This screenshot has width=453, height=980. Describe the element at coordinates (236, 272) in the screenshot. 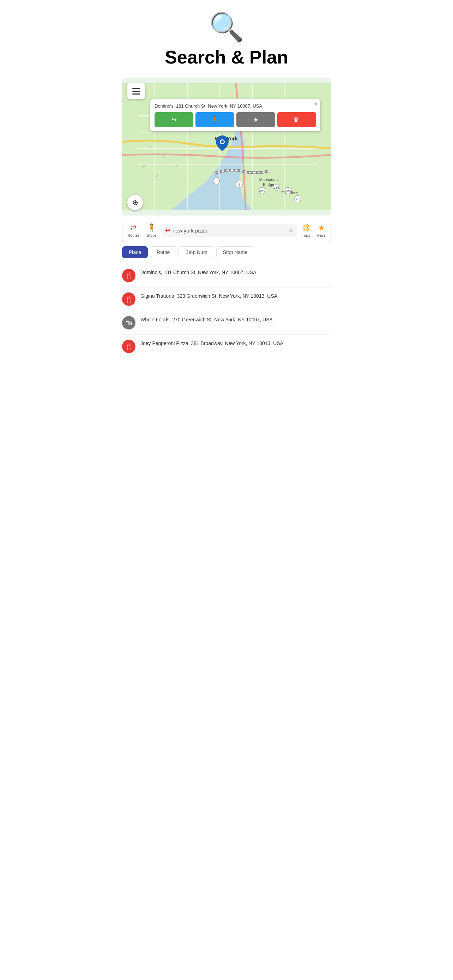

I see `result-name: Domino's, 181 Church St, New York, NY 10…` at that location.